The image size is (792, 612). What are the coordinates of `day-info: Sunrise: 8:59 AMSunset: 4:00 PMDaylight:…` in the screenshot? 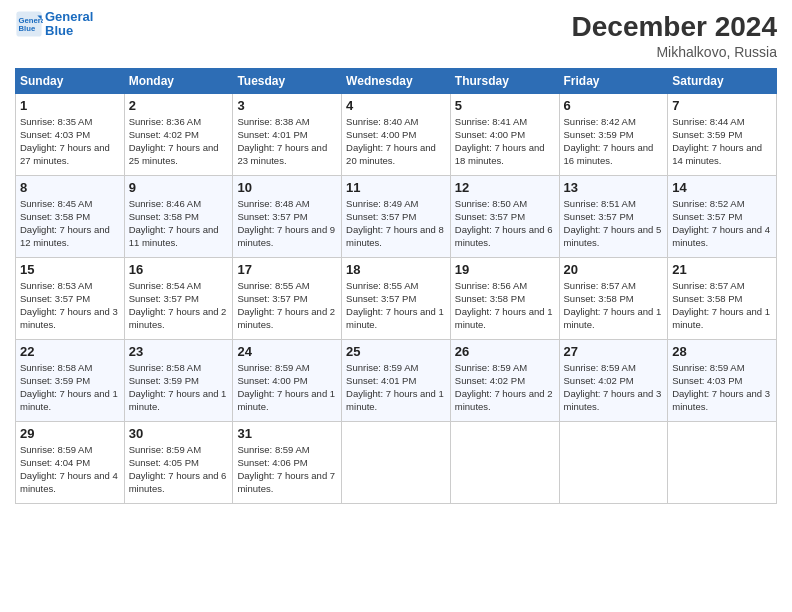 It's located at (287, 388).